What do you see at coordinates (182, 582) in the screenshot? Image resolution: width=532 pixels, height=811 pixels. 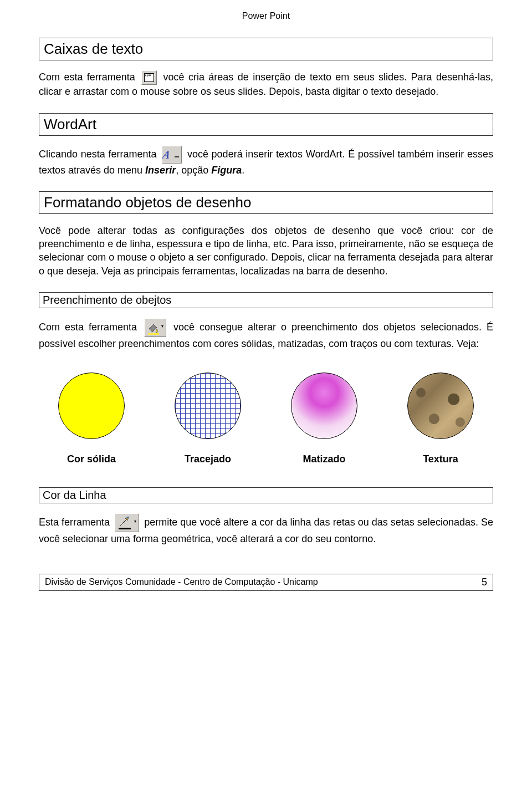 I see `footer-text: Divisão de Serviços Comunidade - Centro …` at bounding box center [182, 582].